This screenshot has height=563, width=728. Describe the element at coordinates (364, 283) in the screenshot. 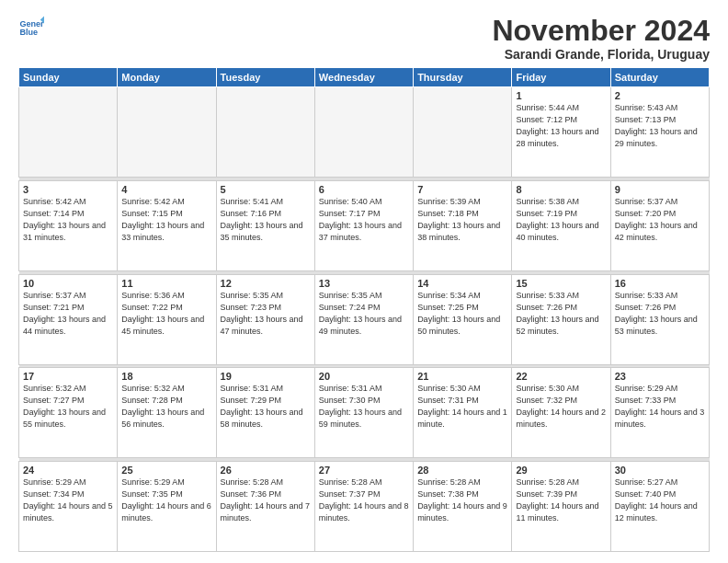

I see `day-number: 13` at that location.